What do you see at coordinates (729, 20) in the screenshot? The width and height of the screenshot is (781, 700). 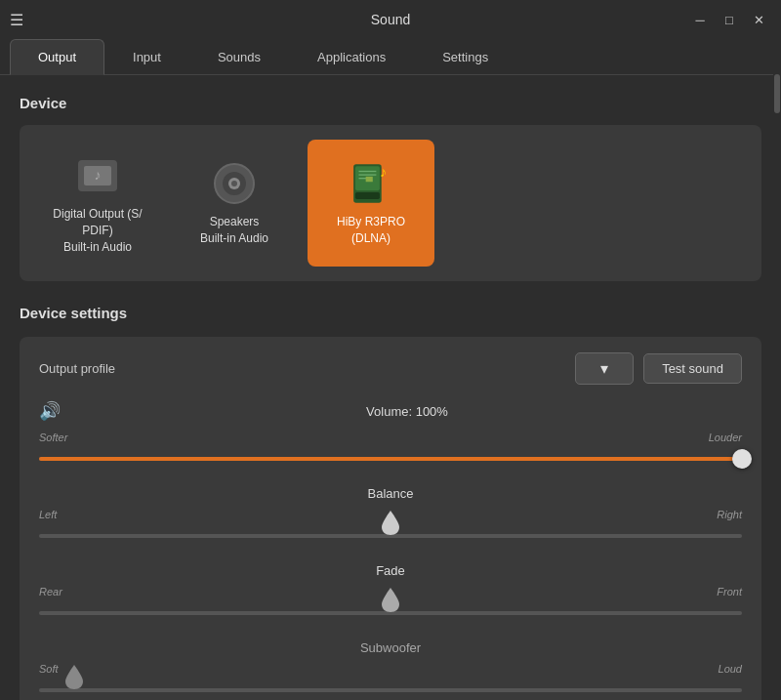 I see `titlebar-controls: ─ □ ✕` at bounding box center [729, 20].